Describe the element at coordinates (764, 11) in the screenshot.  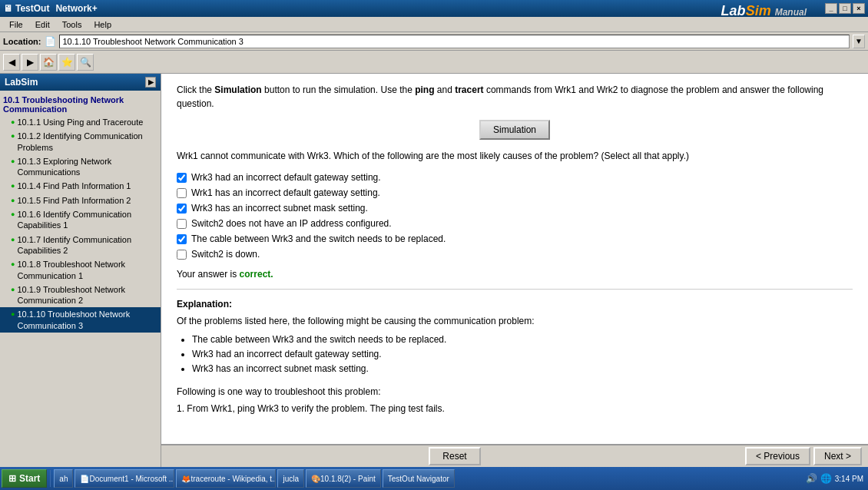
I see `labsim-logo: LabSim Manual` at that location.